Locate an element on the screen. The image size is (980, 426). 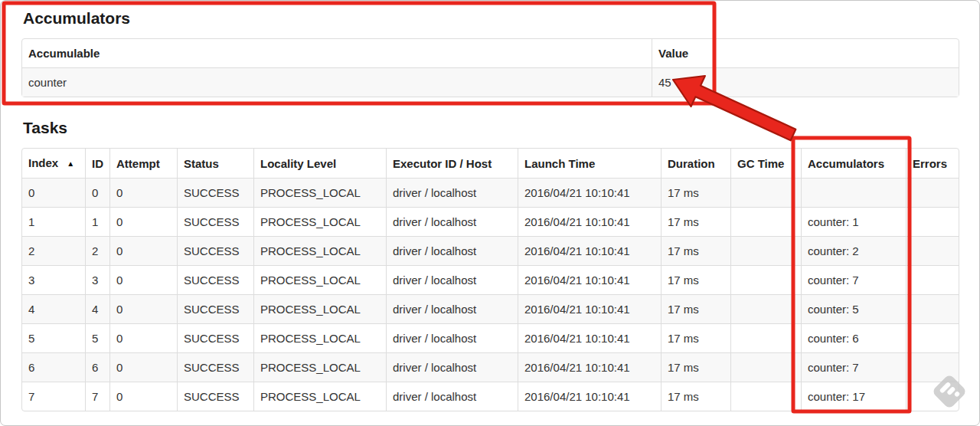
cell-index: 3 is located at coordinates (54, 280).